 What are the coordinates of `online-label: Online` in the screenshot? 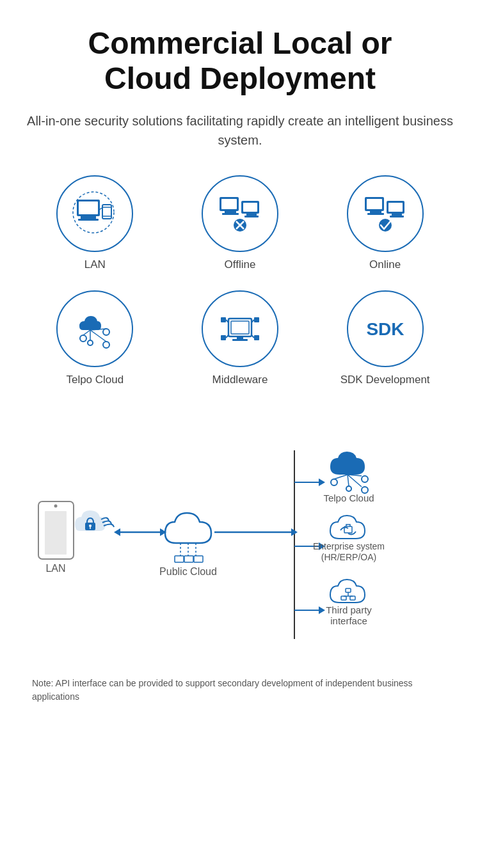 It's located at (385, 265).